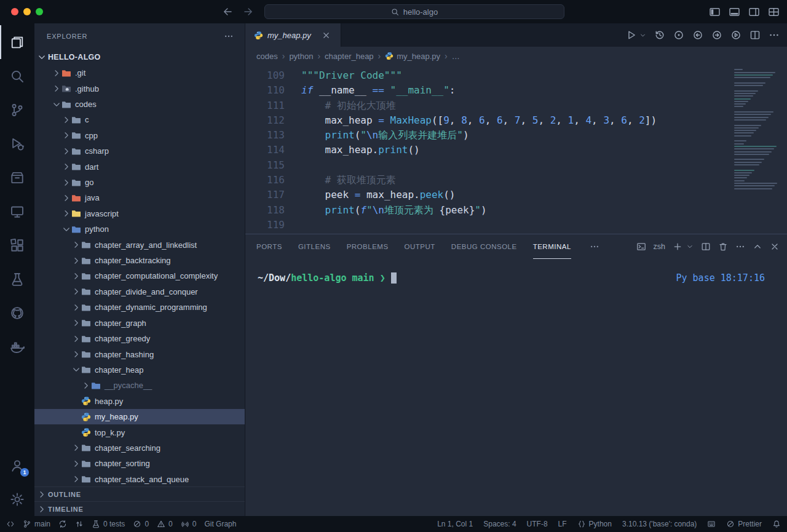  I want to click on panel-tab-terminal: TERMINAL, so click(552, 247).